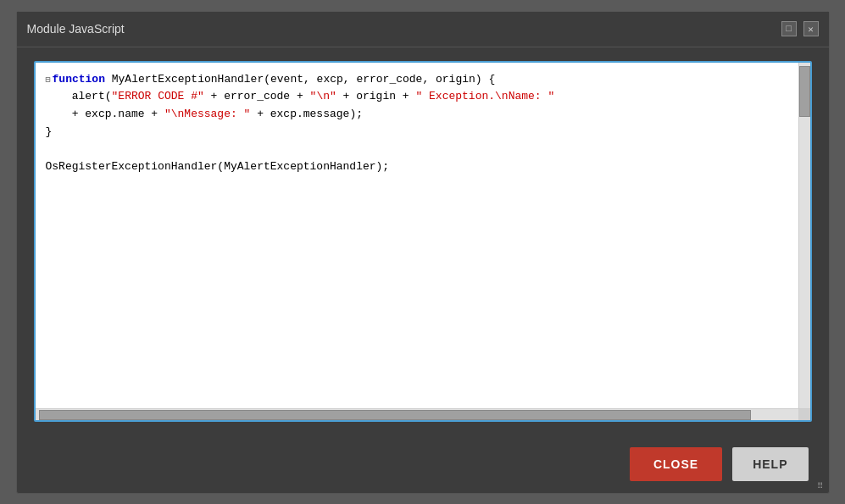  I want to click on dialog-title: Module JavaScript, so click(76, 29).